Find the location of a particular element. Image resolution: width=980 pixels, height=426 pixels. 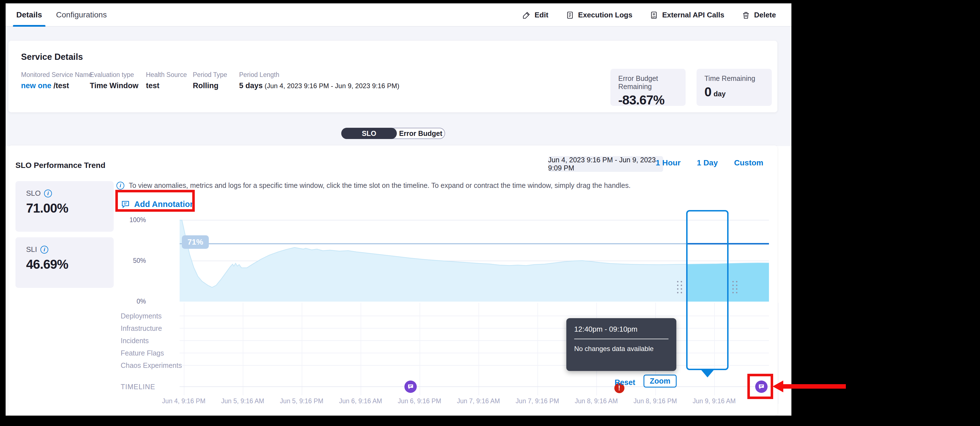

field-period-type: Period Type Rolling is located at coordinates (210, 81).